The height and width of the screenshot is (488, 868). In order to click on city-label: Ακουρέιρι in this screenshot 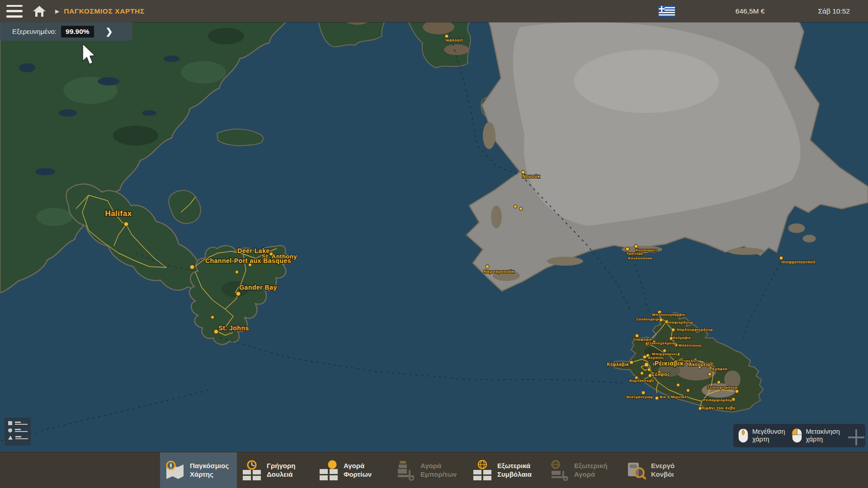, I will do `click(700, 364)`.